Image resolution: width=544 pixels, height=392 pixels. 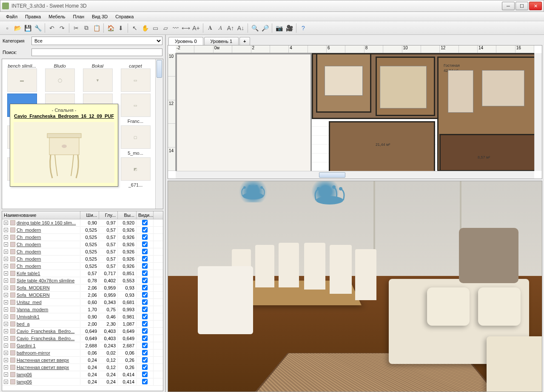 I want to click on text-decrease-icon: A↓, so click(x=241, y=28).